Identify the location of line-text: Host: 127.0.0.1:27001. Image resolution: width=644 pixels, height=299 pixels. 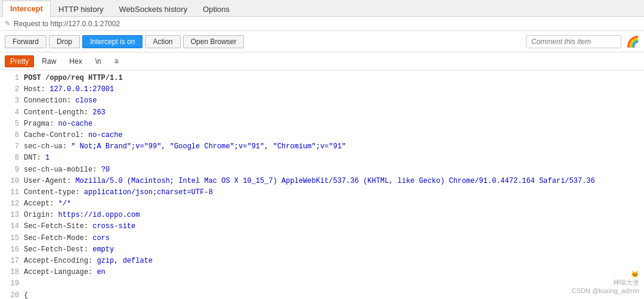
(332, 89).